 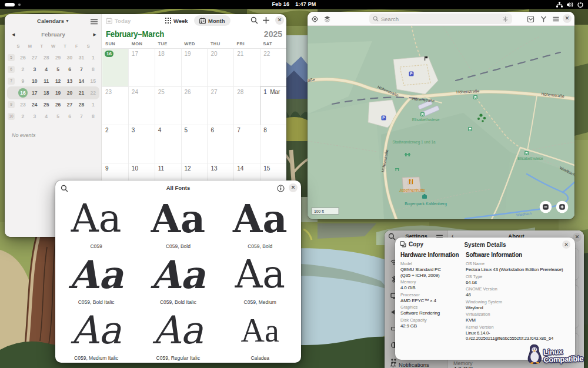 What do you see at coordinates (46, 105) in the screenshot?
I see `mini-day: 25` at bounding box center [46, 105].